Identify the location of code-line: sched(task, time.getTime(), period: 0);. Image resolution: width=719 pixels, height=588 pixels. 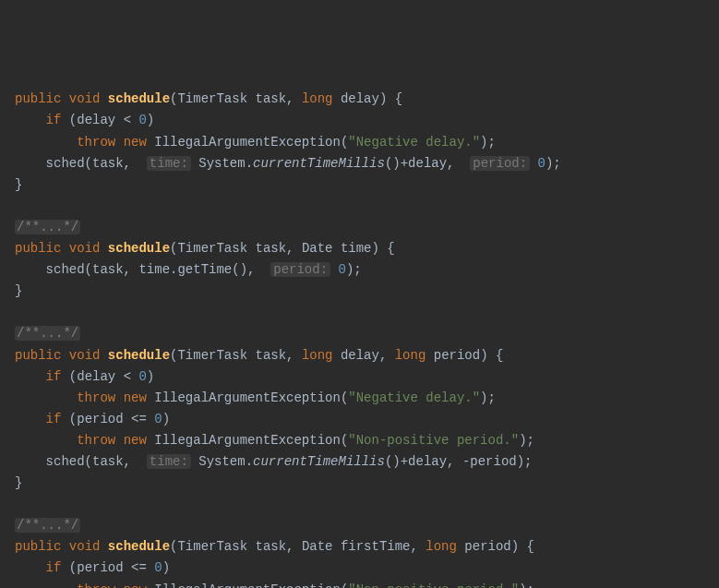
(360, 270).